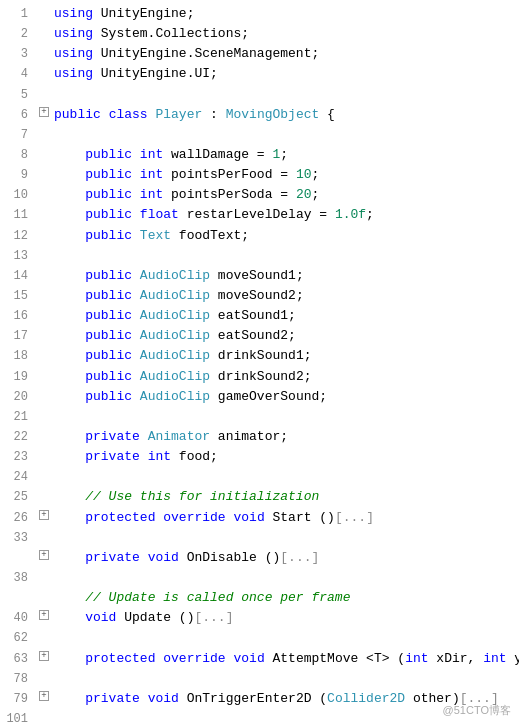 This screenshot has width=519, height=727. I want to click on code-line: 17 public AudioClip eatSound2;, so click(260, 336).